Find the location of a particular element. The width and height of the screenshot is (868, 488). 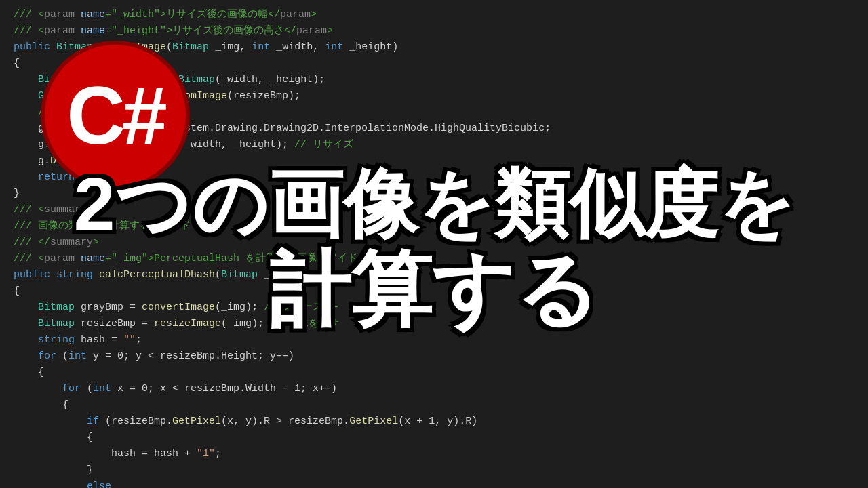

code-line: hash = hash + "1"; is located at coordinates (434, 454).